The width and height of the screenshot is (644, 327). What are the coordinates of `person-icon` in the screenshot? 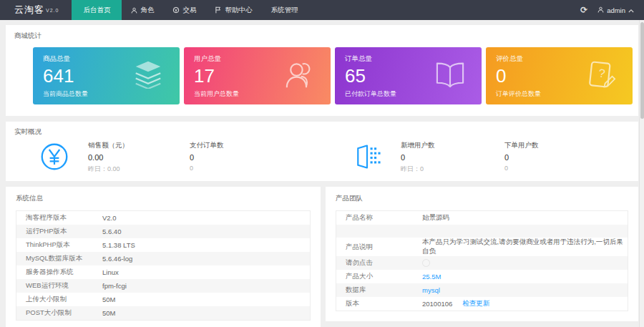 It's located at (135, 10).